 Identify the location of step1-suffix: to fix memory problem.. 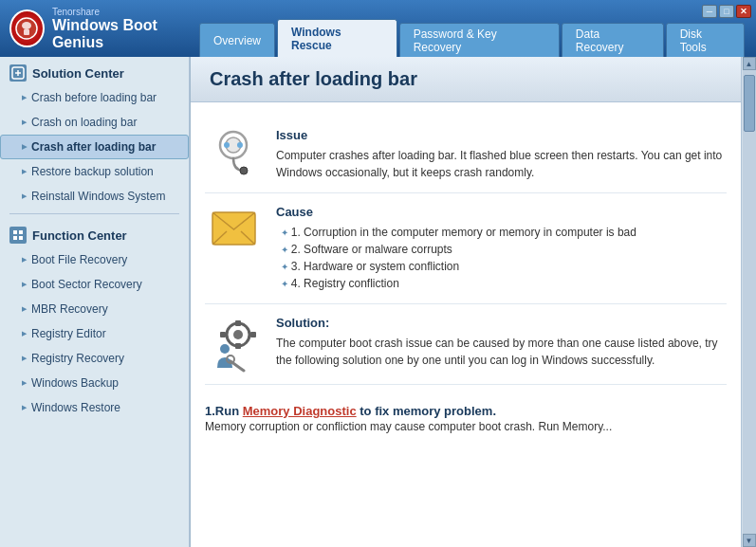
(427, 411).